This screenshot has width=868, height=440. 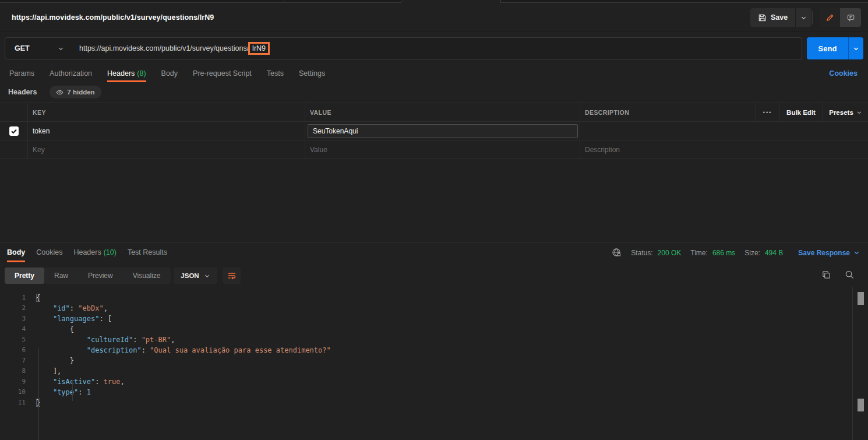 What do you see at coordinates (147, 252) in the screenshot?
I see `tab-label: Test Results` at bounding box center [147, 252].